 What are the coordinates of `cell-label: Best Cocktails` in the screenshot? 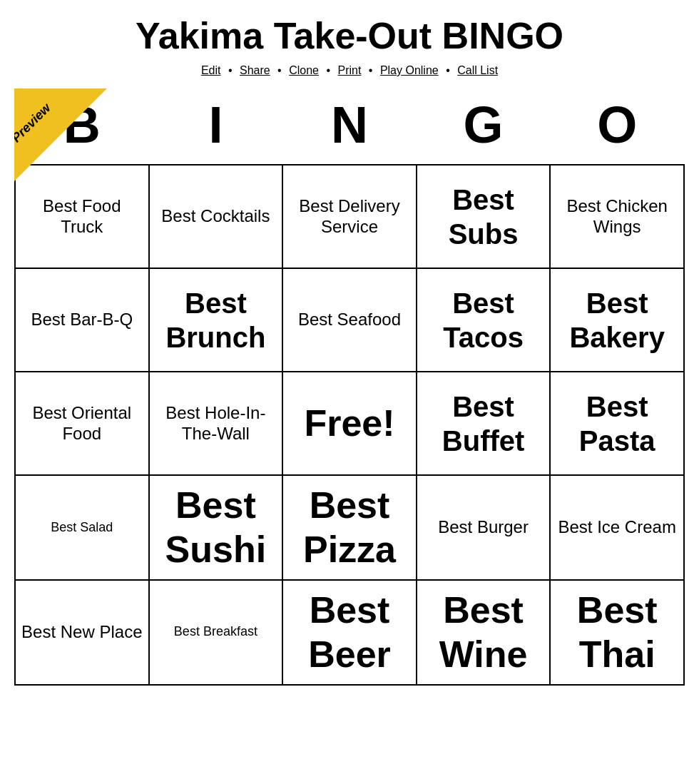 It's located at (216, 217).